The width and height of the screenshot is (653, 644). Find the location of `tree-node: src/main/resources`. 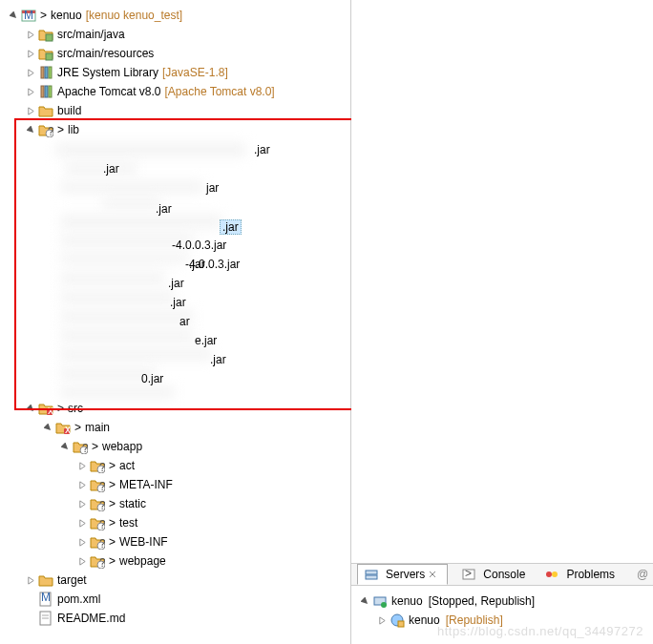

tree-node: src/main/resources is located at coordinates (179, 53).